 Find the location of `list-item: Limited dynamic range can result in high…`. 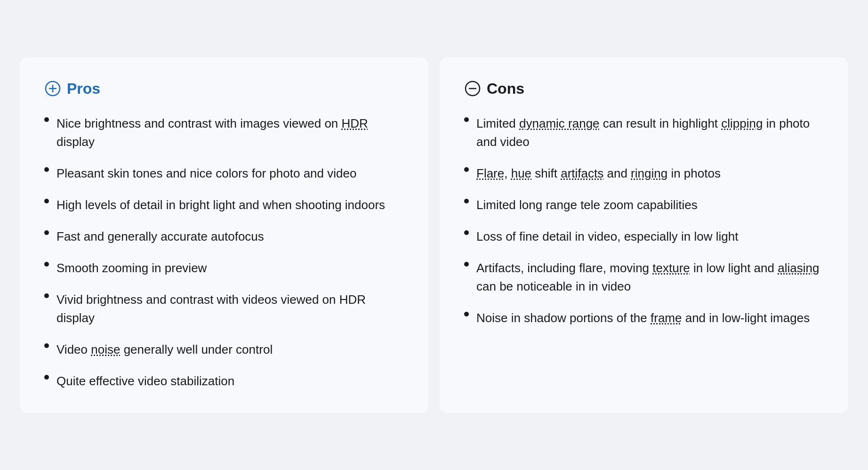

list-item: Limited dynamic range can result in high… is located at coordinates (644, 133).